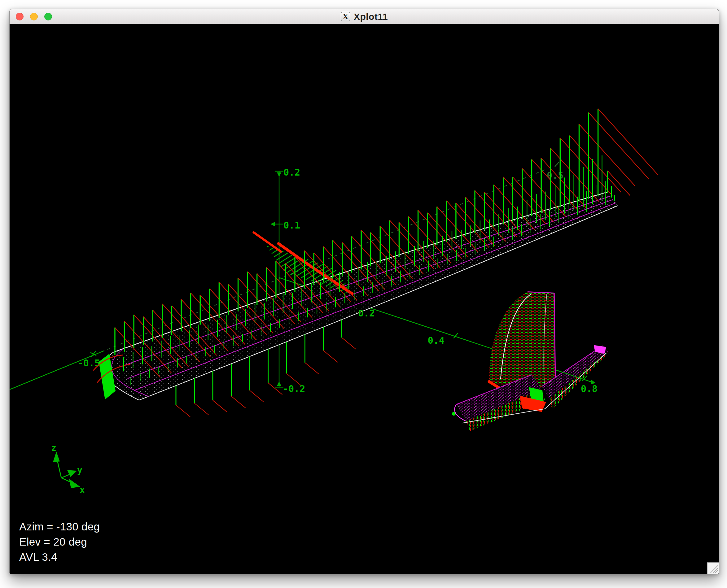  What do you see at coordinates (60, 526) in the screenshot?
I see `azim-annotation: Azim = -130 deg` at bounding box center [60, 526].